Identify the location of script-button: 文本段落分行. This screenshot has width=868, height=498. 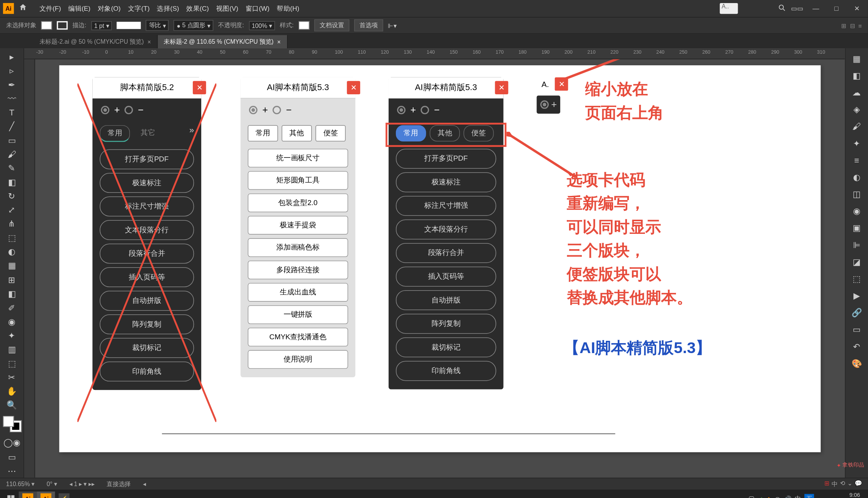
(147, 230).